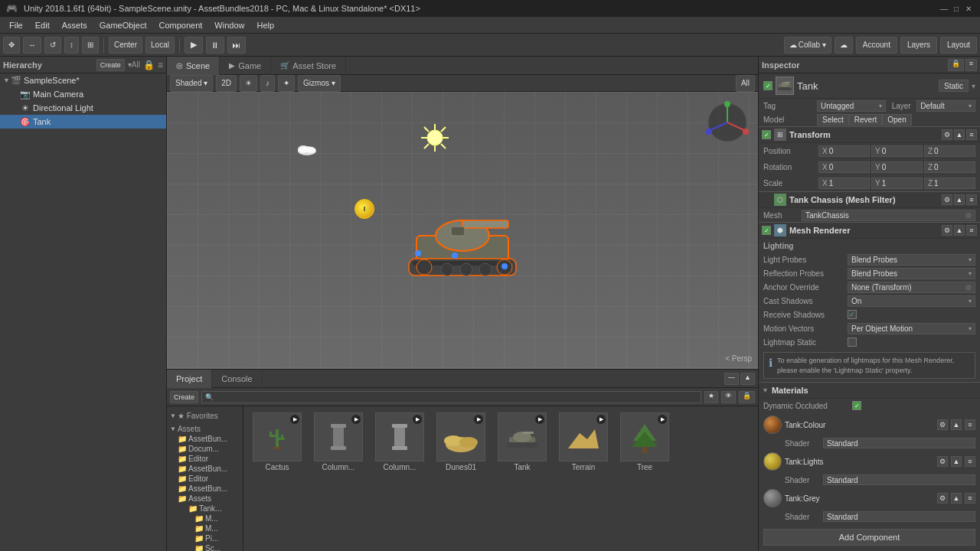 This screenshot has height=551, width=980. What do you see at coordinates (583, 442) in the screenshot?
I see `asset-terrain: ▶ Terrain` at bounding box center [583, 442].